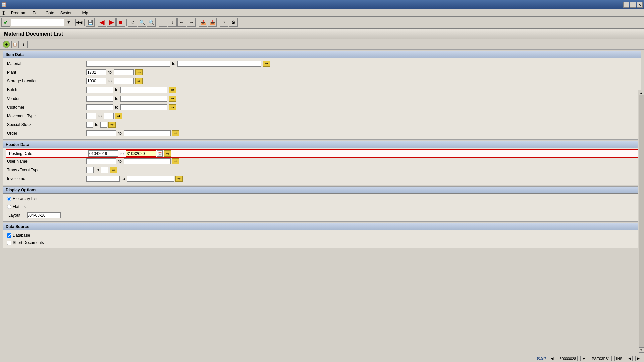 The height and width of the screenshot is (362, 644). I want to click on plant-to-input, so click(124, 72).